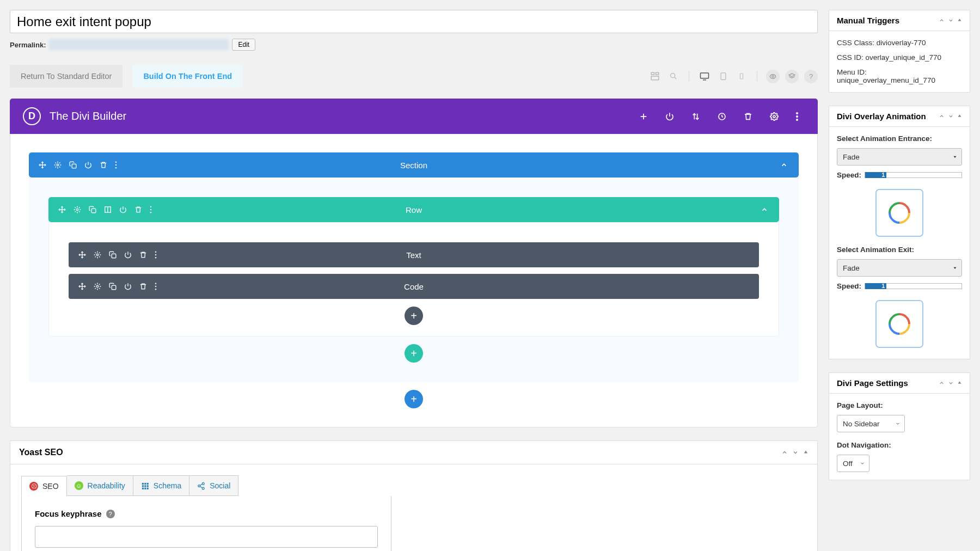 This screenshot has height=551, width=980. Describe the element at coordinates (689, 76) in the screenshot. I see `divider` at that location.